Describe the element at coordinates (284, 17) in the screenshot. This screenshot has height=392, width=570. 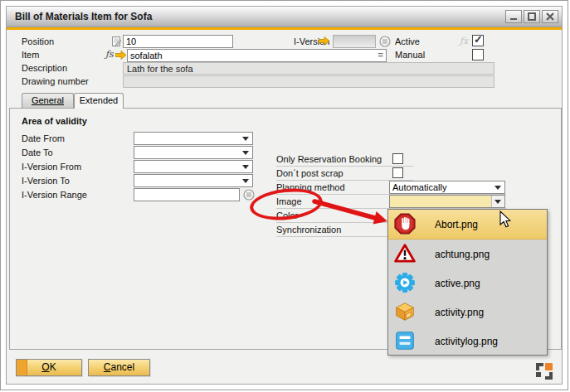
I see `title-bar: Bill of Materials Item for Sofa` at that location.